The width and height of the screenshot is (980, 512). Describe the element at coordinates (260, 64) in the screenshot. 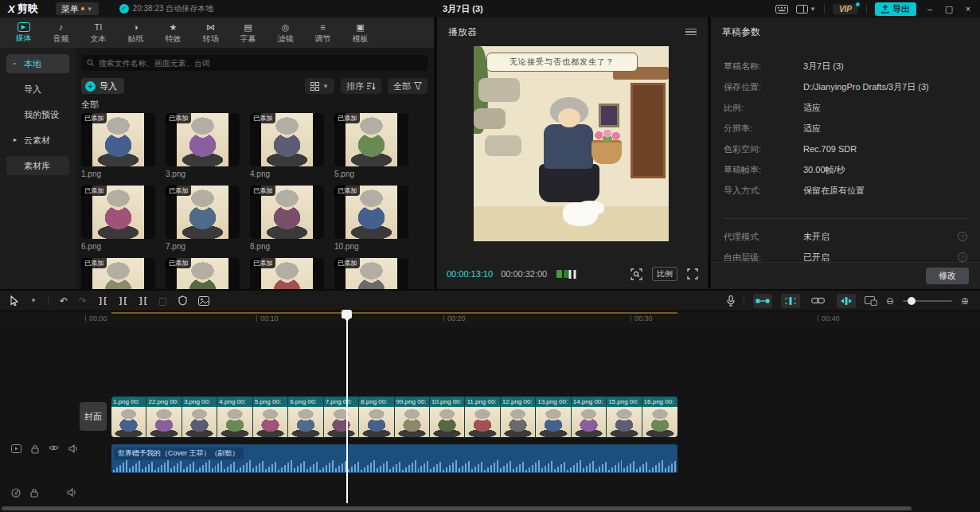

I see `search-input` at that location.